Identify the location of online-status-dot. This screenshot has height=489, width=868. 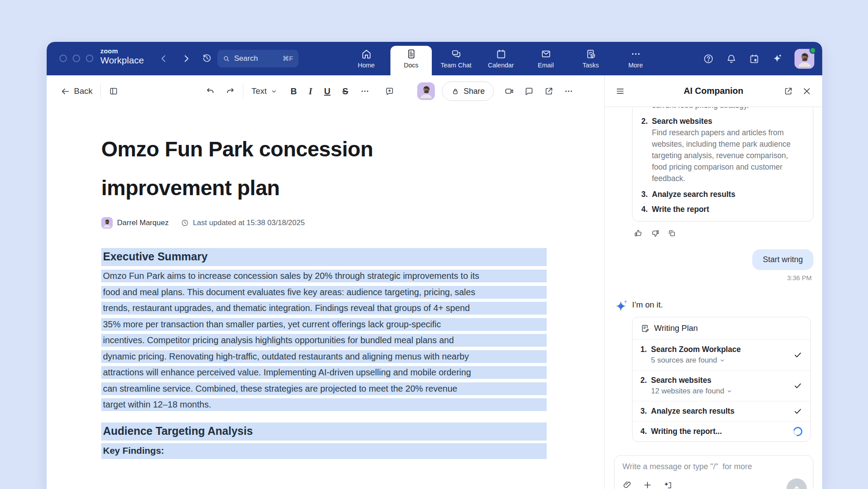
(813, 50).